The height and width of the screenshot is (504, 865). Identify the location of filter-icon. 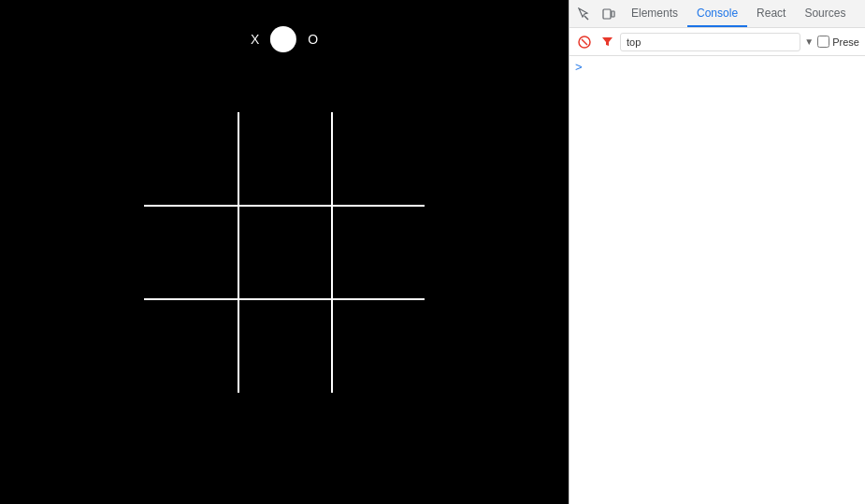
(607, 42).